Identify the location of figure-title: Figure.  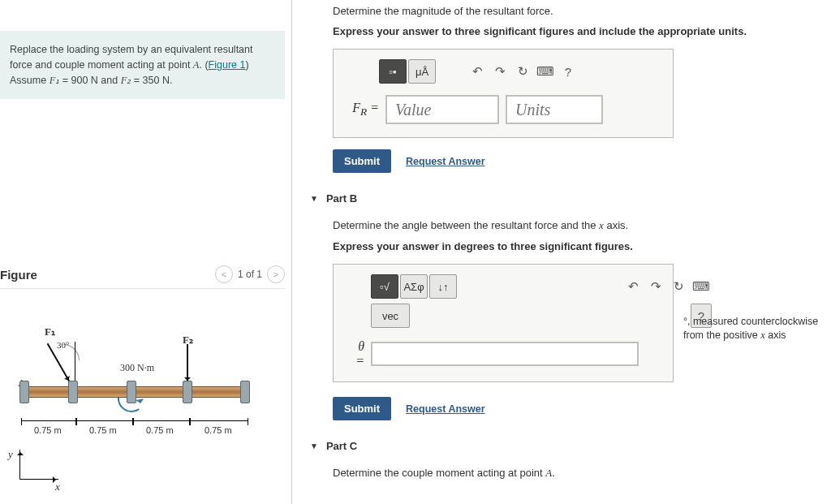
(19, 274).